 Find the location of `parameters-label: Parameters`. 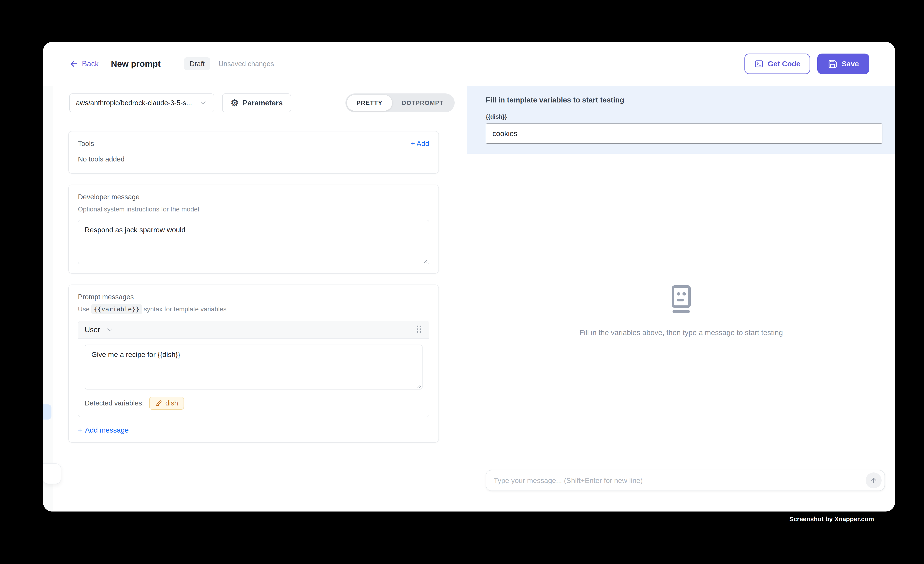

parameters-label: Parameters is located at coordinates (262, 103).